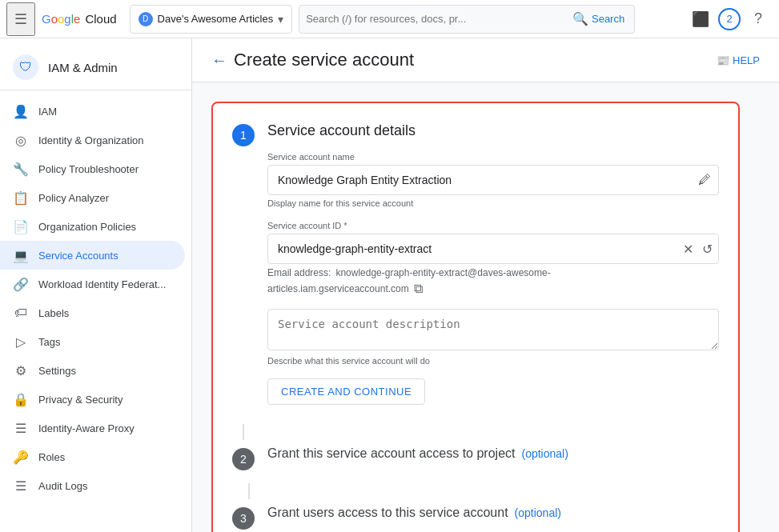  Describe the element at coordinates (74, 198) in the screenshot. I see `sidebar-item-label: Policy Analyzer` at that location.